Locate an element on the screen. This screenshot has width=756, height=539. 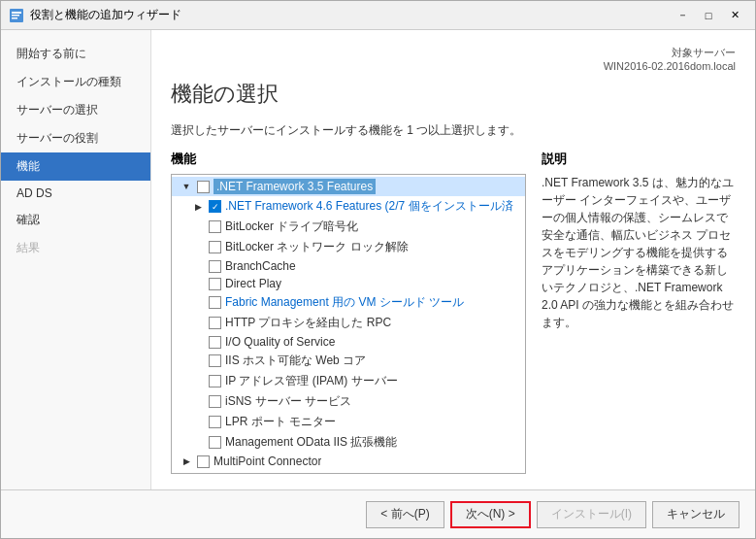
feature-label: BranchCache is located at coordinates (260, 266).